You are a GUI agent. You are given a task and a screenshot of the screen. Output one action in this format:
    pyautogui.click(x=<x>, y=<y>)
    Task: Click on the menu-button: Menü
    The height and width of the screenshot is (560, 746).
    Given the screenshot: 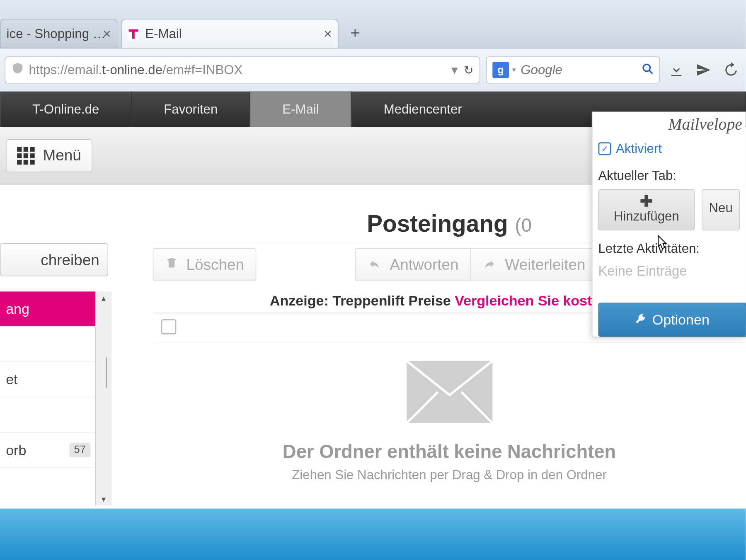 What is the action you would take?
    pyautogui.click(x=49, y=155)
    